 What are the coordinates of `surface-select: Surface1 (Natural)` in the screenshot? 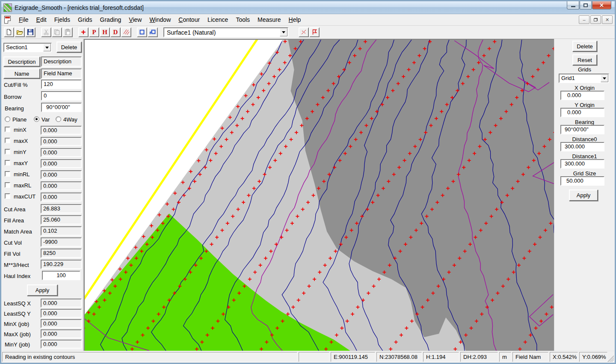 It's located at (226, 33).